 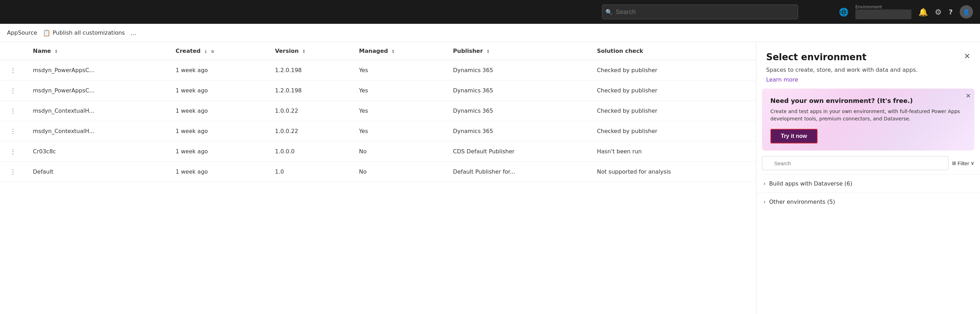 What do you see at coordinates (868, 165) in the screenshot?
I see `panel-search-row: 🔍 ⊞ Filter ∨` at bounding box center [868, 165].